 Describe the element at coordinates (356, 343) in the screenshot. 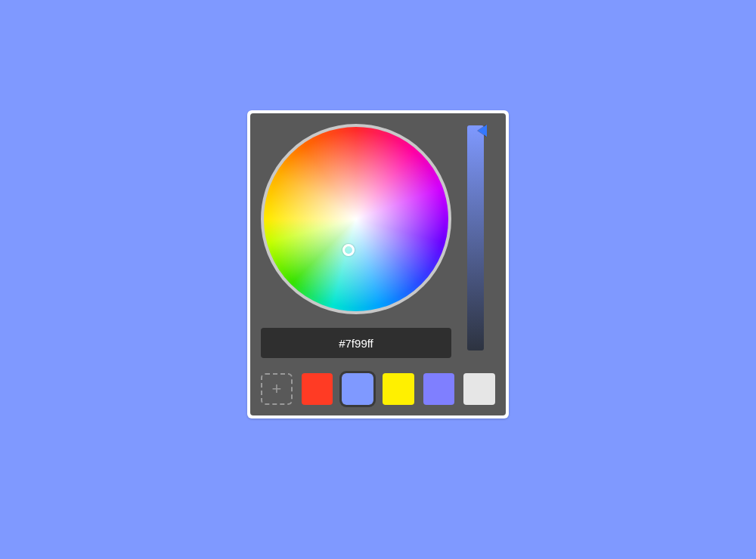

I see `hex-field` at that location.